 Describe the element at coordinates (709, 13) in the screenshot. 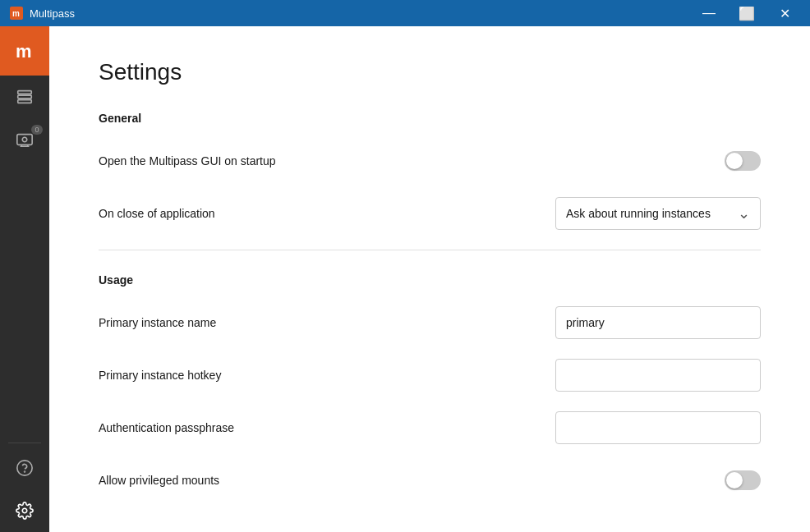

I see `minimize-button: —` at that location.